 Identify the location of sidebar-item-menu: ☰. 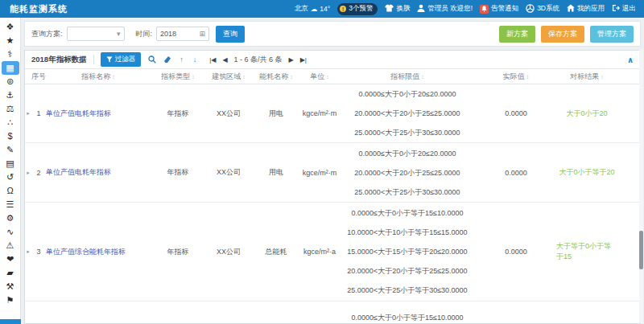
(10, 204).